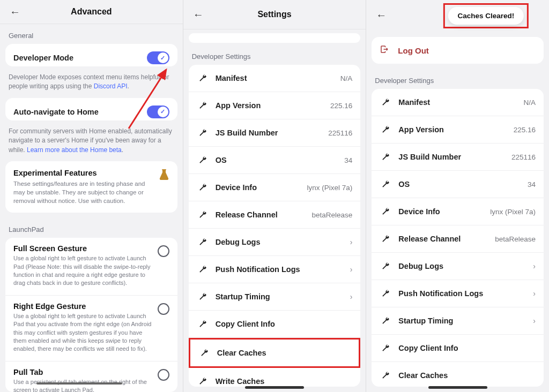 The width and height of the screenshot is (549, 392). I want to click on auto-navigate-card: Auto-navigate to Home ✓, so click(91, 109).